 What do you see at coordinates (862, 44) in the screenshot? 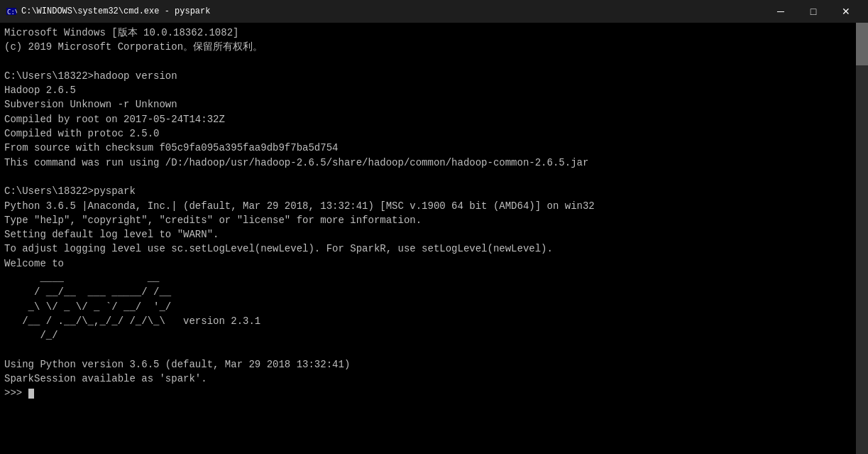
I see `scrollbar-thumb` at bounding box center [862, 44].